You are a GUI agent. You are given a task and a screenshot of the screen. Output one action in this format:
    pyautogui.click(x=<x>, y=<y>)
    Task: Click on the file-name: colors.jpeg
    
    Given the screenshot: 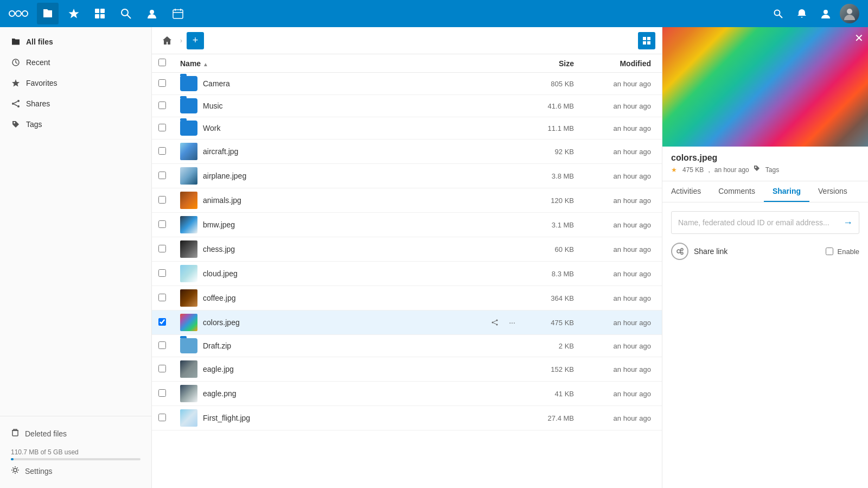 What is the action you would take?
    pyautogui.click(x=221, y=322)
    